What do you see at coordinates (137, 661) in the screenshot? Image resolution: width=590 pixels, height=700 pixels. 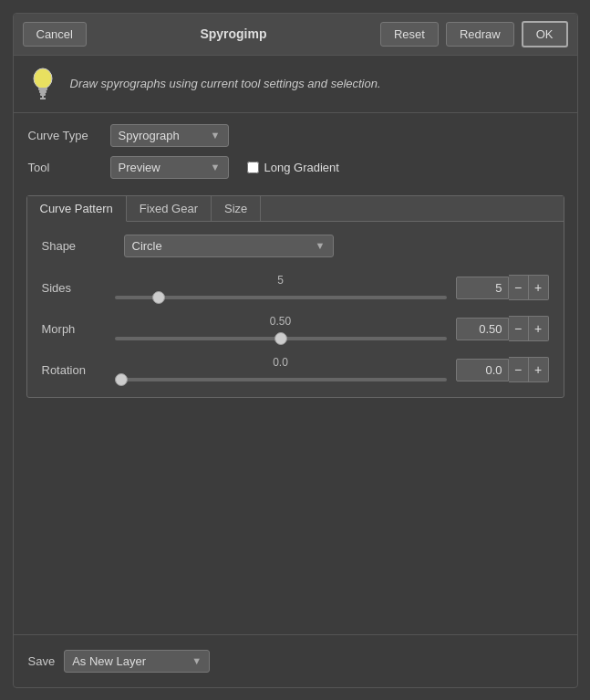 I see `save-dropdown: As New Layer ▼` at bounding box center [137, 661].